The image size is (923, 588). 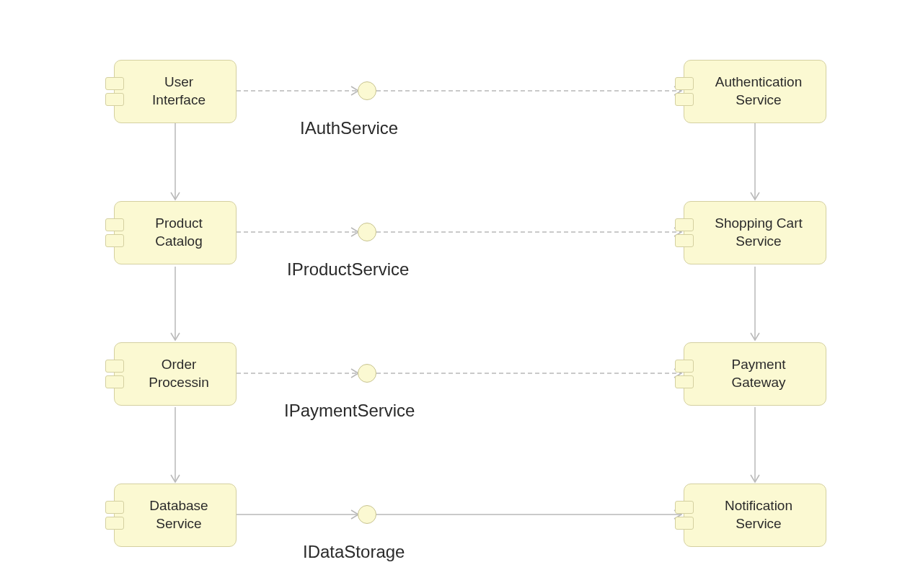 I want to click on component-database-service: Database Service, so click(x=175, y=515).